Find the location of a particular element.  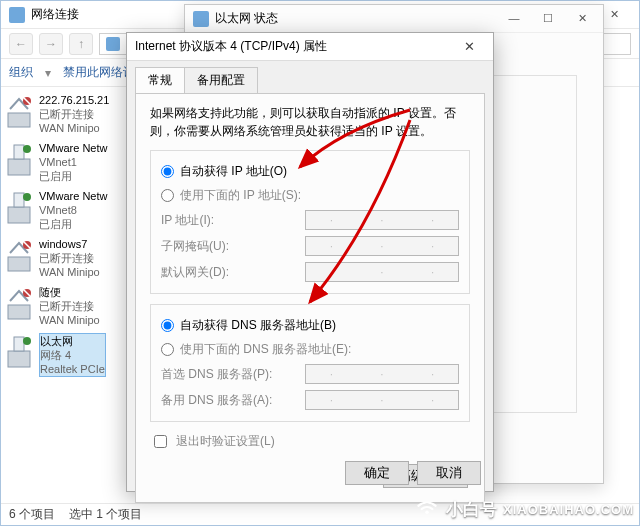

cancel-button: 取消 is located at coordinates (449, 473).